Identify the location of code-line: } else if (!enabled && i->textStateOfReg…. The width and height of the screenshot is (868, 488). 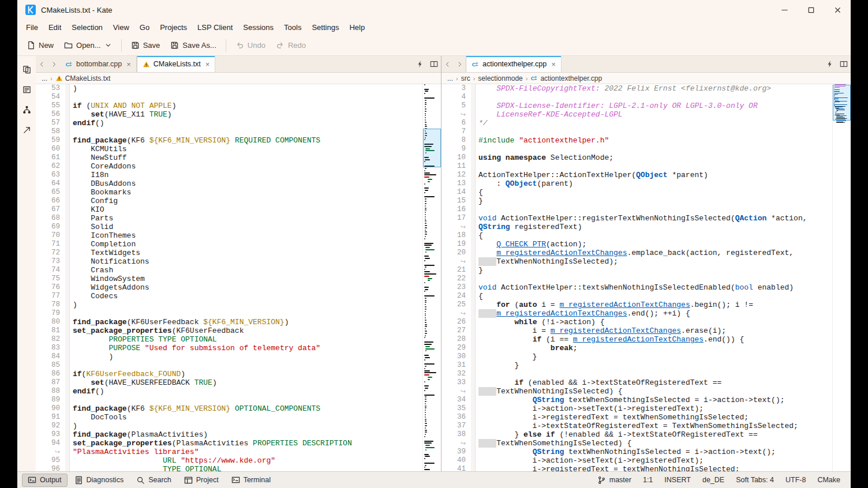
(656, 435).